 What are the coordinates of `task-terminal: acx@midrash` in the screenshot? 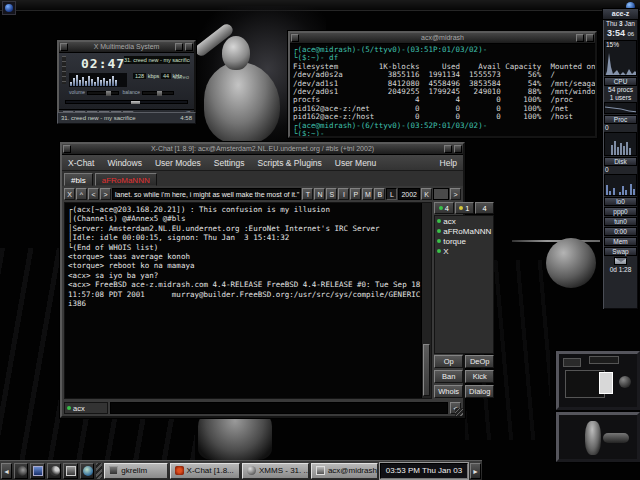 It's located at (344, 471).